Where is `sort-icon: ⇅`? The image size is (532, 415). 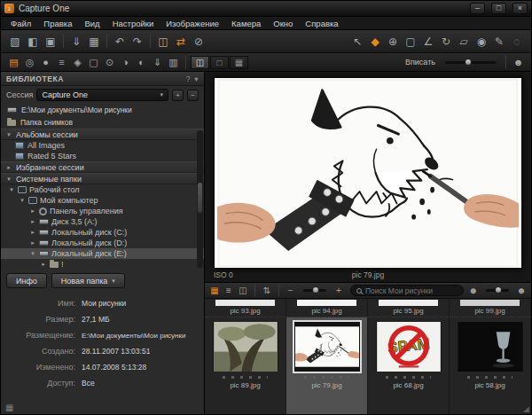 sort-icon: ⇅ is located at coordinates (267, 291).